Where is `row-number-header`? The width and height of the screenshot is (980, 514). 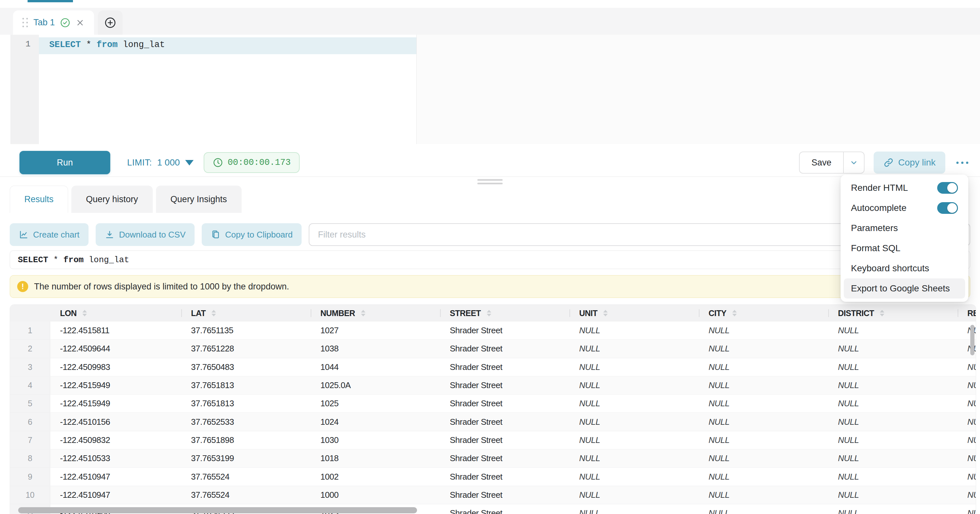
row-number-header is located at coordinates (30, 313).